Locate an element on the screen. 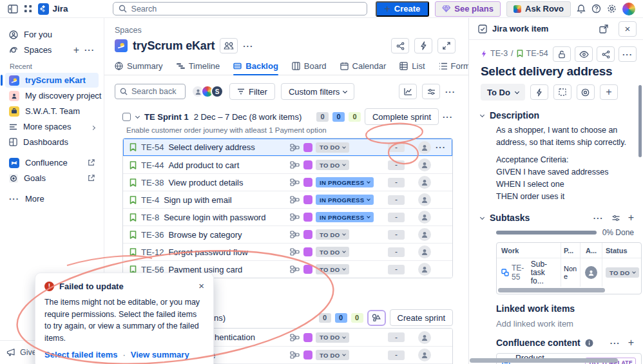 The image size is (643, 364). watch-eye-button is located at coordinates (584, 54).